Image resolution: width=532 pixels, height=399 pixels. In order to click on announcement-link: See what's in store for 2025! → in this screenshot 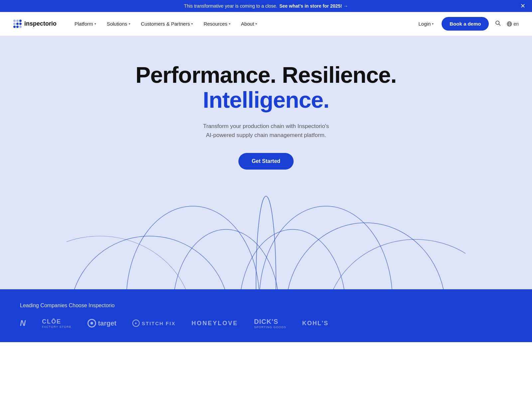, I will do `click(314, 6)`.